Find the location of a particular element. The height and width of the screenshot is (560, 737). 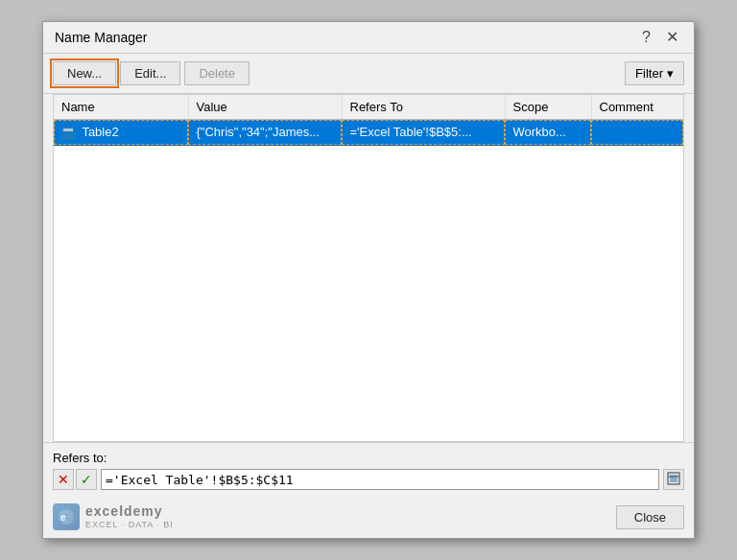

brand-tagline: EXCEL · DATA · BI is located at coordinates (130, 525).